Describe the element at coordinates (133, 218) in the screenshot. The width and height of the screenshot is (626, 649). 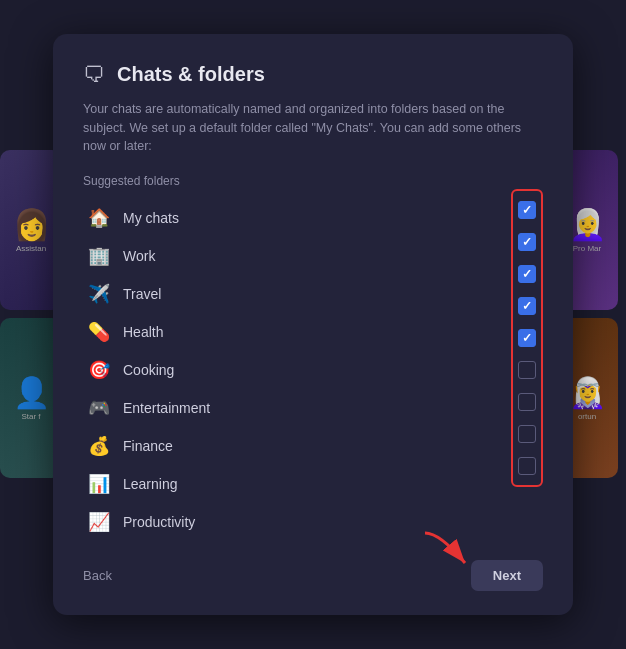
I see `folder-left-my-chats: 🏠 My chats` at that location.